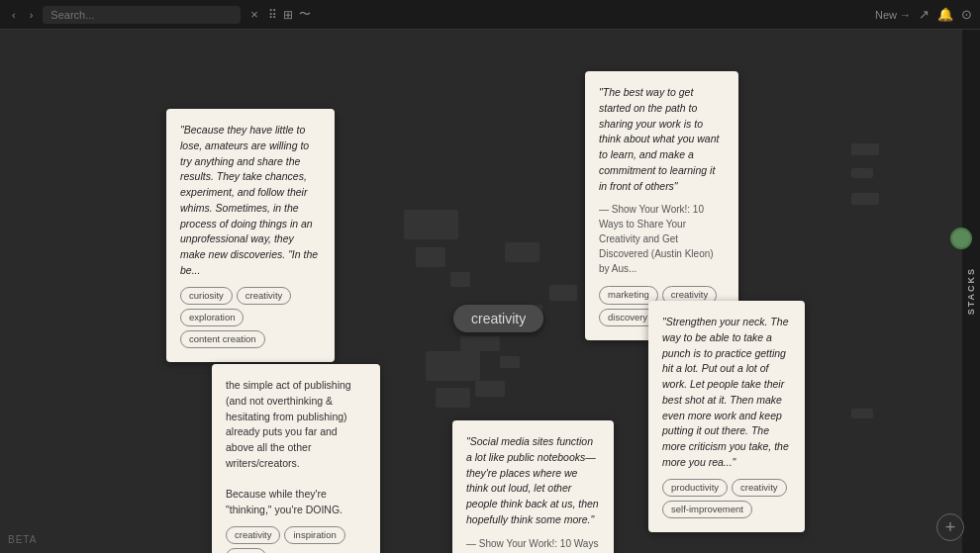 This screenshot has height=553, width=980. What do you see at coordinates (924, 14) in the screenshot?
I see `topbar-right: New → ↗ 🔔 ⊙` at bounding box center [924, 14].